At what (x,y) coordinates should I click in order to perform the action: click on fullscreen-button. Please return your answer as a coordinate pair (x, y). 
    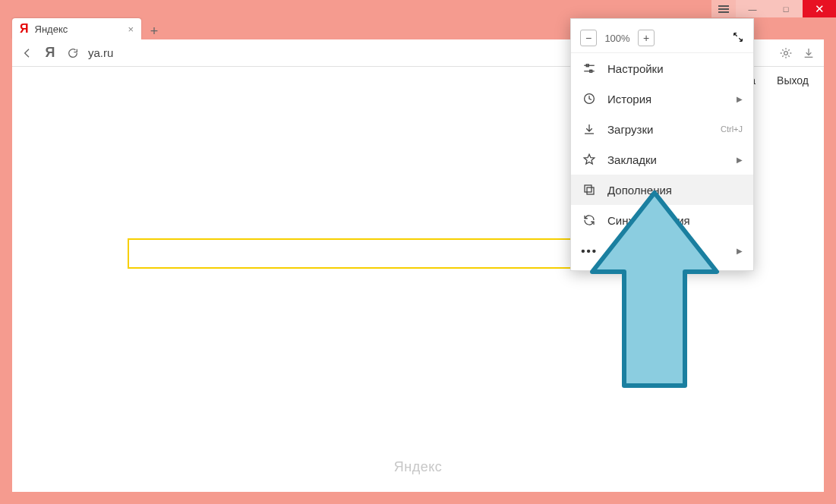
    Looking at the image, I should click on (738, 38).